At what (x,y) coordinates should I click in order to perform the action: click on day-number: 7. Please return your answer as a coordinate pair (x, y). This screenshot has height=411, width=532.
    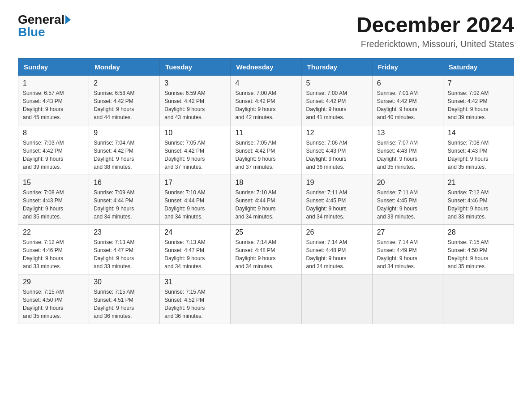
    Looking at the image, I should click on (478, 83).